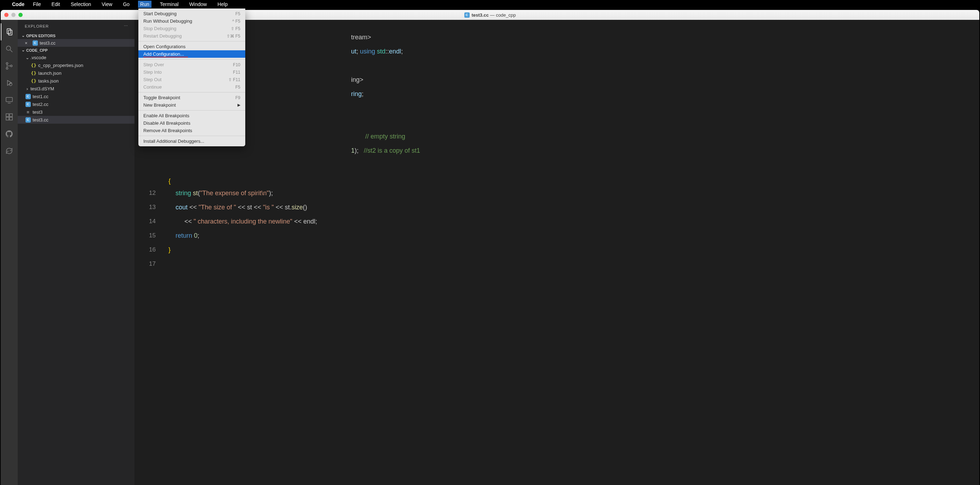  I want to click on run-debug-icon, so click(9, 83).